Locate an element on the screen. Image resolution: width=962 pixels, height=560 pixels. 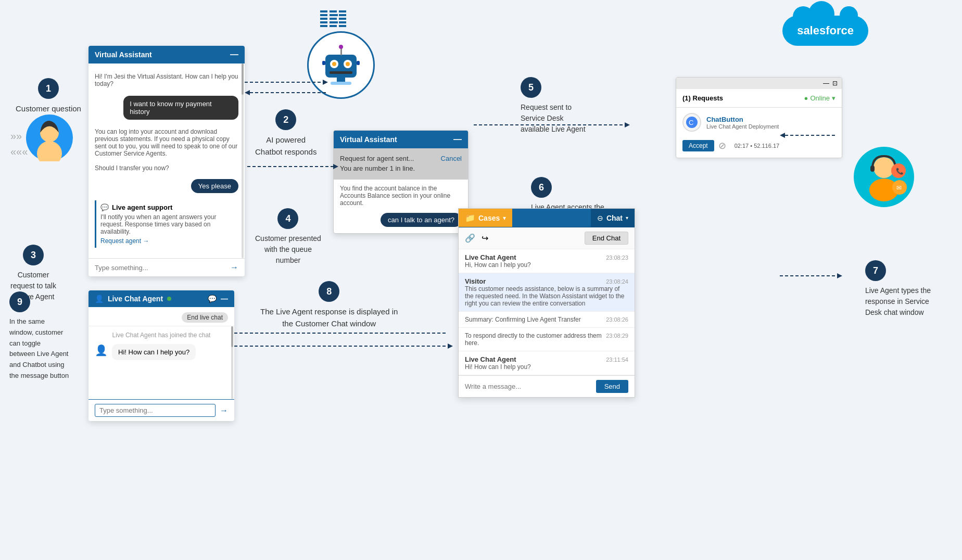
live-agent-support-box: 💬 Live agent support I'll notify you whe… is located at coordinates (167, 224).